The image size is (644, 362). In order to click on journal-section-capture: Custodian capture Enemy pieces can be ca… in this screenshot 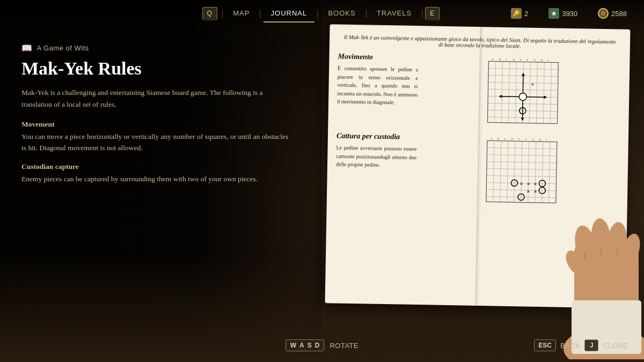, I will do `click(156, 174)`.